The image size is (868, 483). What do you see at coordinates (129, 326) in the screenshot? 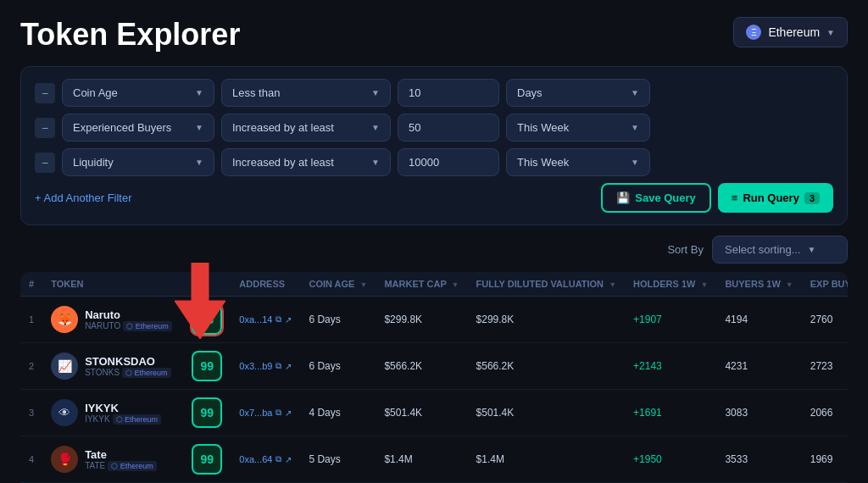
I see `token-ticker: NARUTO ⬡ Ethereum` at bounding box center [129, 326].